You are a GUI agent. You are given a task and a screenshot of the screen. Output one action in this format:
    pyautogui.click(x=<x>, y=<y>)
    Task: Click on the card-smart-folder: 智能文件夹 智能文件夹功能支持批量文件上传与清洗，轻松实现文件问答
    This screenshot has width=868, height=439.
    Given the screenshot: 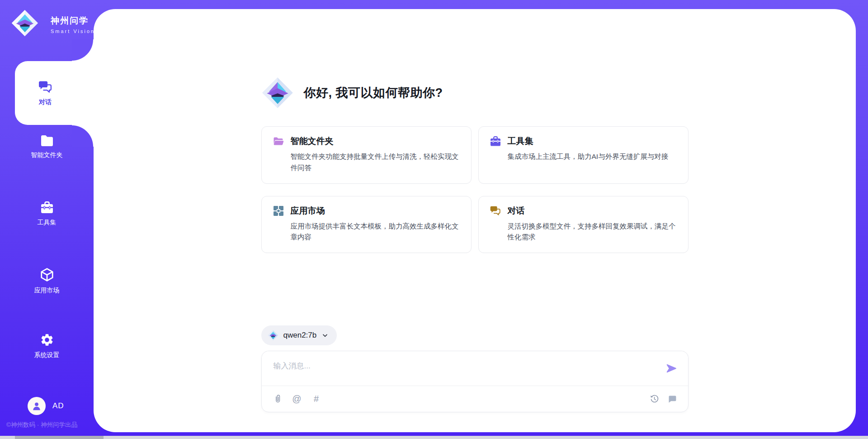 What is the action you would take?
    pyautogui.click(x=366, y=155)
    